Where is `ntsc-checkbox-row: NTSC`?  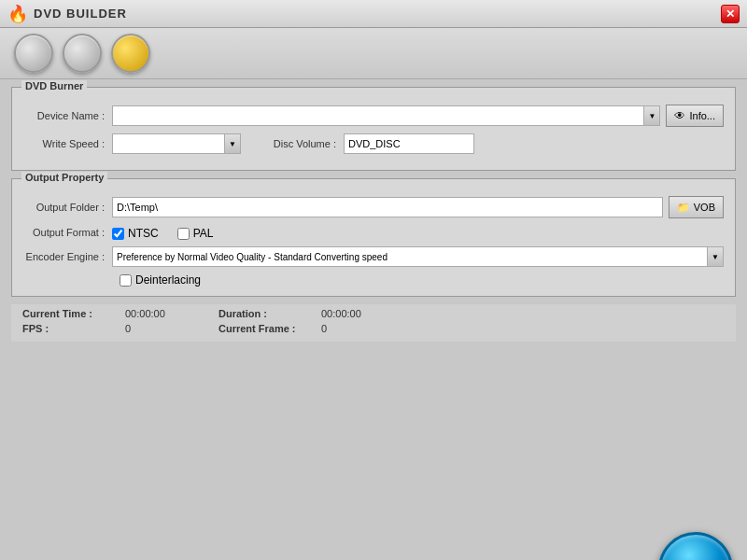 ntsc-checkbox-row: NTSC is located at coordinates (135, 233).